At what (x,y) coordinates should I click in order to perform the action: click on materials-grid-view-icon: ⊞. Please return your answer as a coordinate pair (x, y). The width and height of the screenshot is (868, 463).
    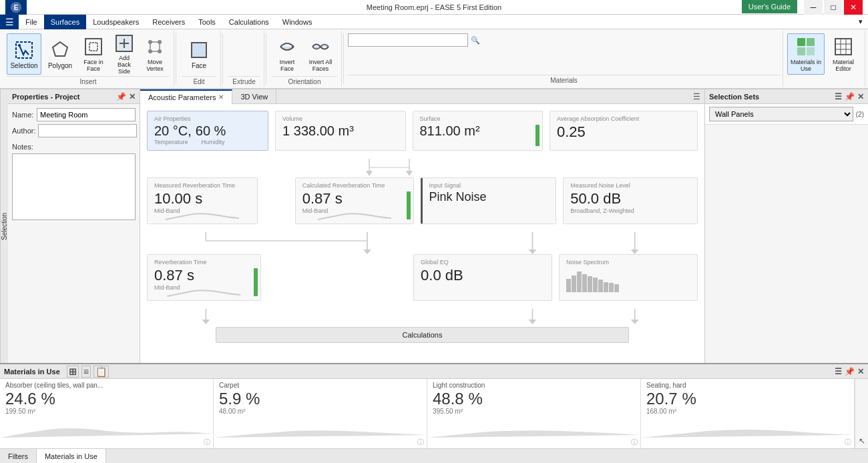
    Looking at the image, I should click on (73, 372).